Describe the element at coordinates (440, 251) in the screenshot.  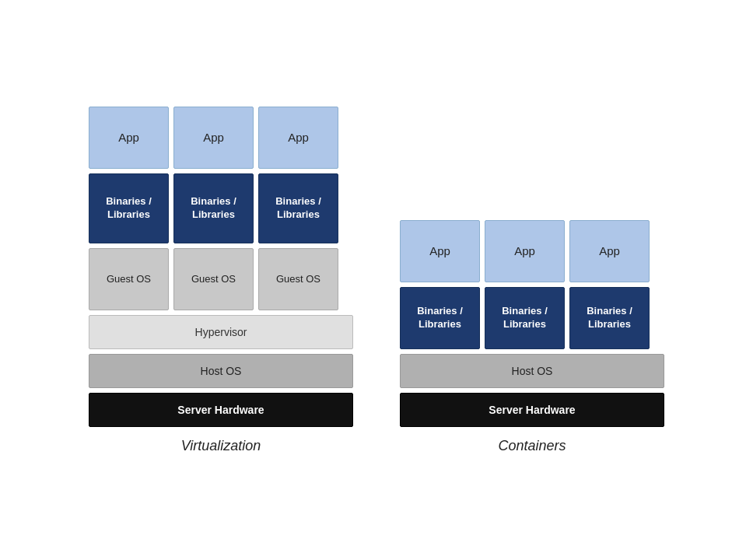
I see `cont-app-1: App` at that location.